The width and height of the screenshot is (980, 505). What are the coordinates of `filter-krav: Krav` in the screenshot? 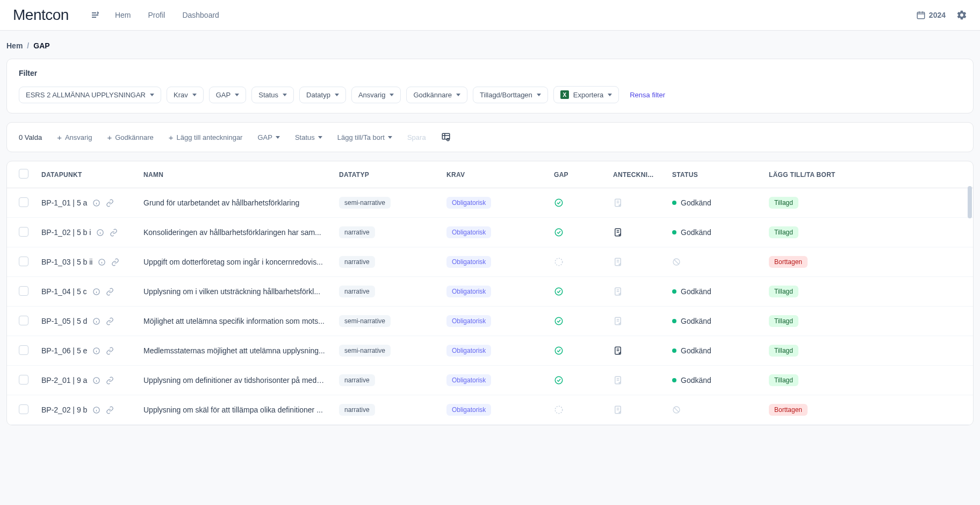 It's located at (185, 95).